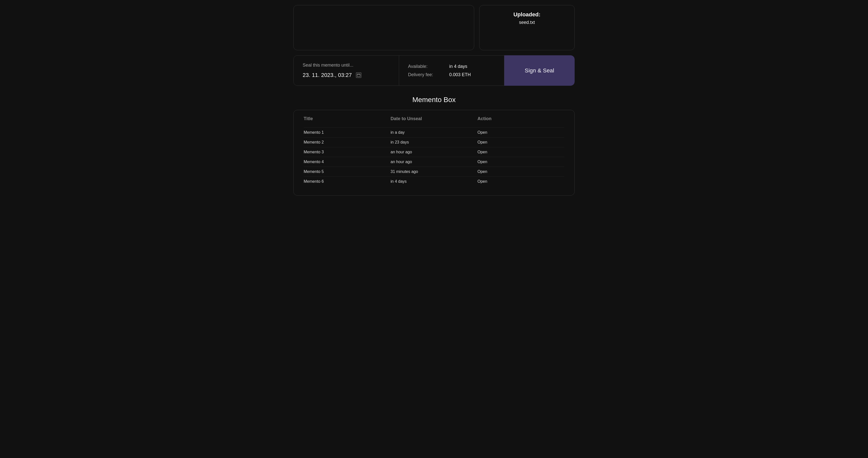 The height and width of the screenshot is (458, 868). What do you see at coordinates (434, 157) in the screenshot?
I see `table-body: Memento 1in a dayOpenMemento 2in 23 days…` at bounding box center [434, 157].